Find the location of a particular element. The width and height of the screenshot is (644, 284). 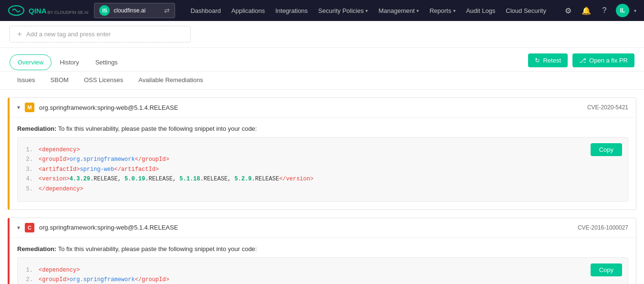

tab-actions: ↻ Retest ⎇ Open a fix PR is located at coordinates (581, 60).